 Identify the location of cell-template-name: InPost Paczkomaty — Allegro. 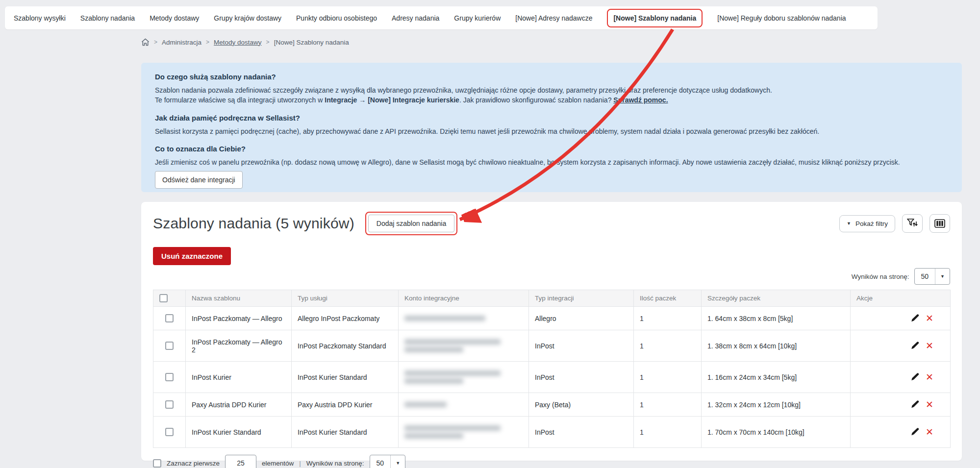
(239, 319).